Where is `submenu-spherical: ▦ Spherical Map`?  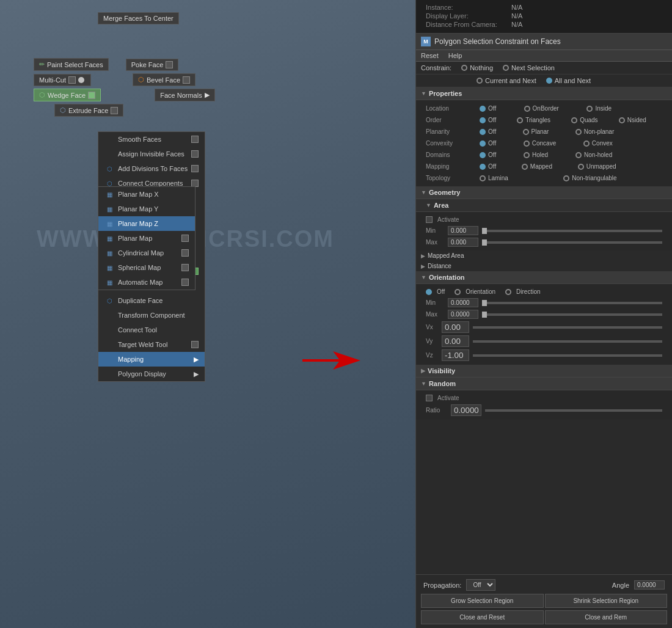 submenu-spherical: ▦ Spherical Map is located at coordinates (147, 268).